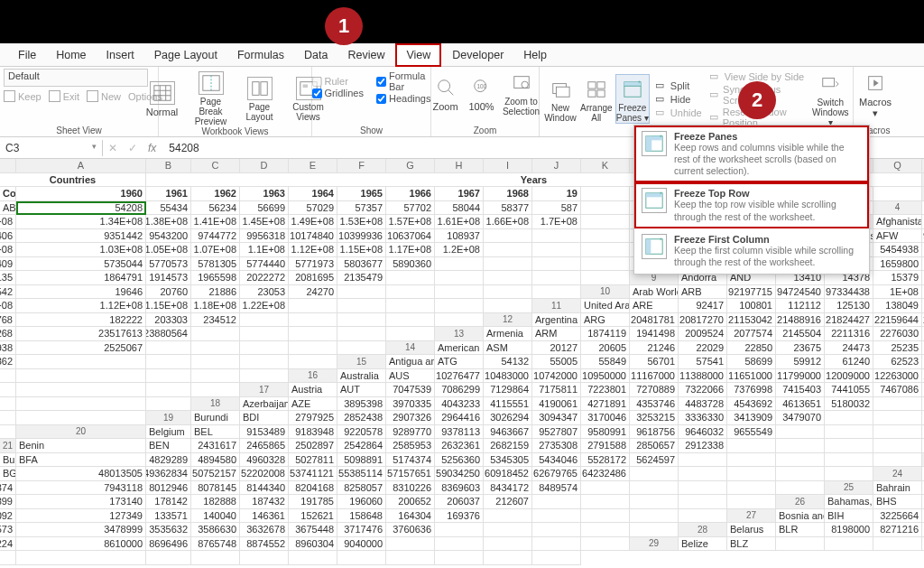 This screenshot has height=568, width=924. What do you see at coordinates (557, 194) in the screenshot?
I see `cell: 19` at bounding box center [557, 194].